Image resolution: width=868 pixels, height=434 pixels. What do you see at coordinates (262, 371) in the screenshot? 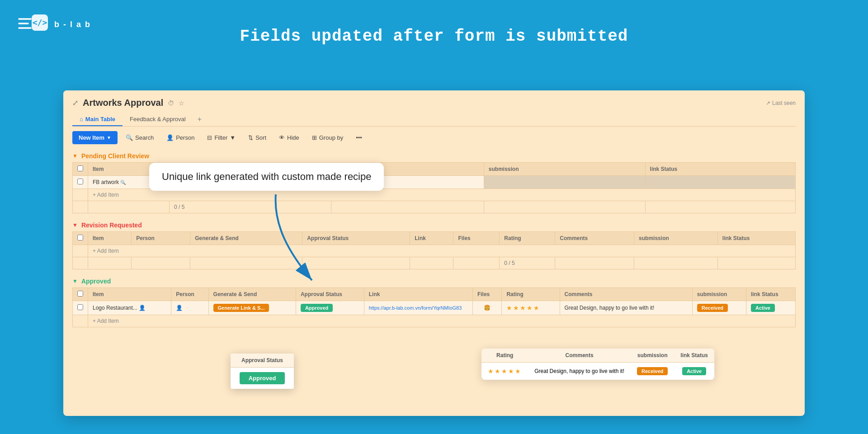
I see `approval-status-popup: Approval Status Approved` at bounding box center [262, 371].